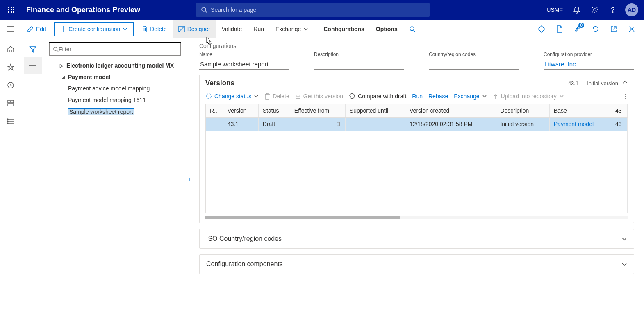  Describe the element at coordinates (580, 111) in the screenshot. I see `col-base: Base` at that location.